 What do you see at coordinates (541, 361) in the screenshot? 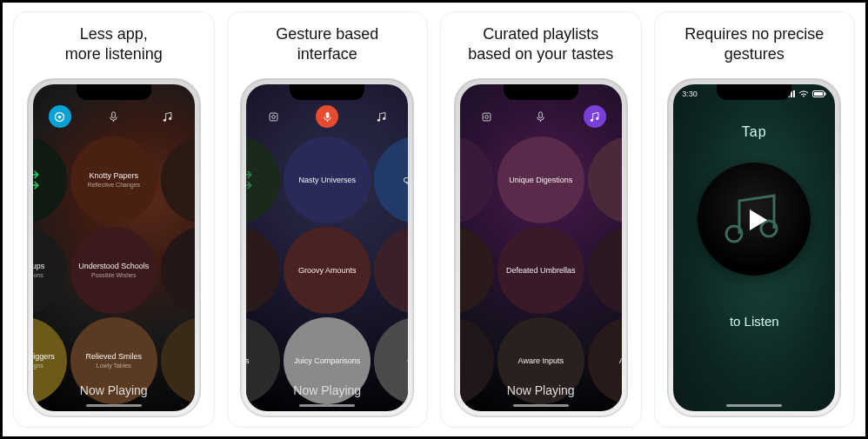
I see `bubble-title: Aware Inputs` at bounding box center [541, 361].